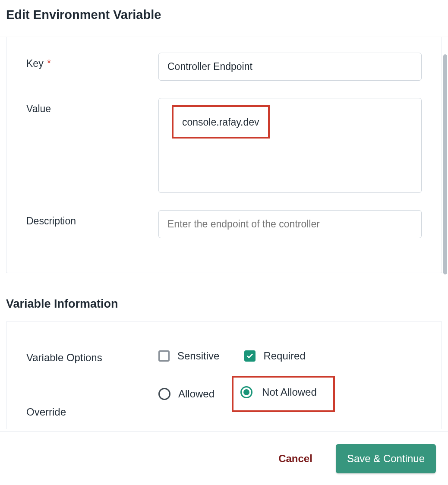 Image resolution: width=448 pixels, height=485 pixels. I want to click on checkbox-checked-icon, so click(250, 356).